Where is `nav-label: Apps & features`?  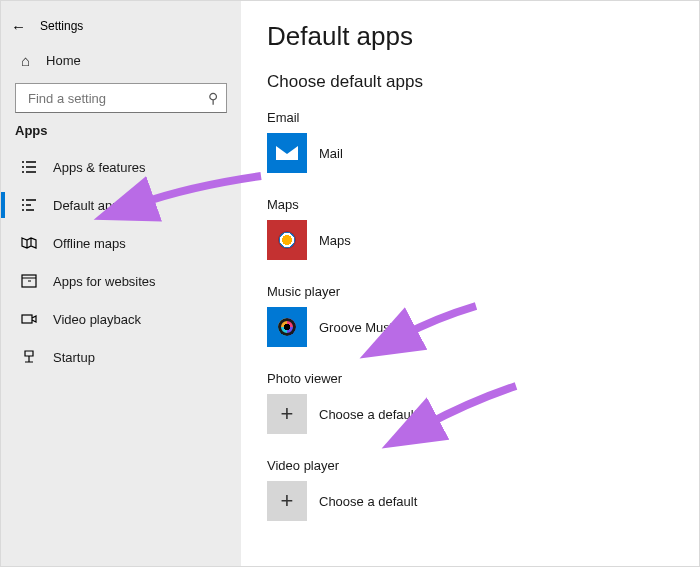
nav-label: Apps & features is located at coordinates (100, 168).